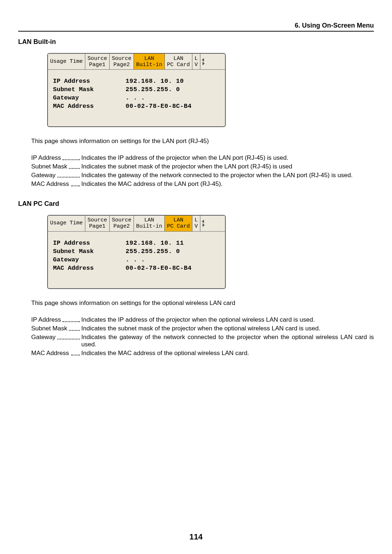  I want to click on osd-value: 192.168. 10. 11, so click(173, 243).